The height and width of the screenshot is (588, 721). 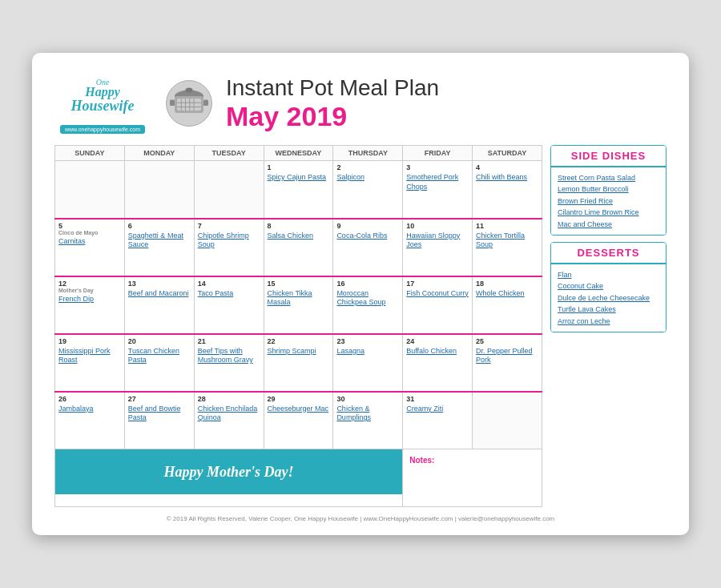 What do you see at coordinates (299, 248) in the screenshot?
I see `calendar-week-row: 5Cinco de MayoCarnitas6Spaghetti & Meat …` at bounding box center [299, 248].